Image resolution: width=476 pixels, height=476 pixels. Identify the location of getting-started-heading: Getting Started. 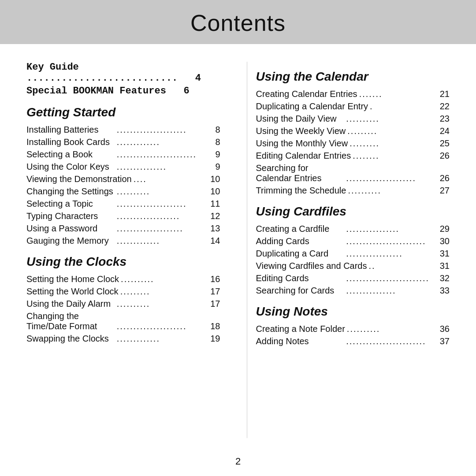
(123, 112).